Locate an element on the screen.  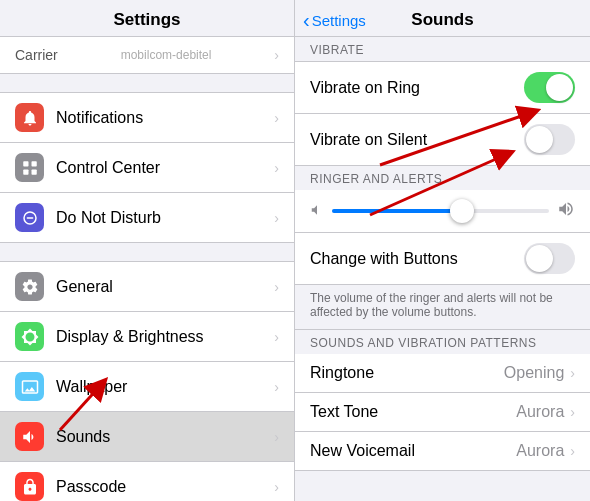
carrier-sub: mobilcom-debitel is located at coordinates (166, 55).